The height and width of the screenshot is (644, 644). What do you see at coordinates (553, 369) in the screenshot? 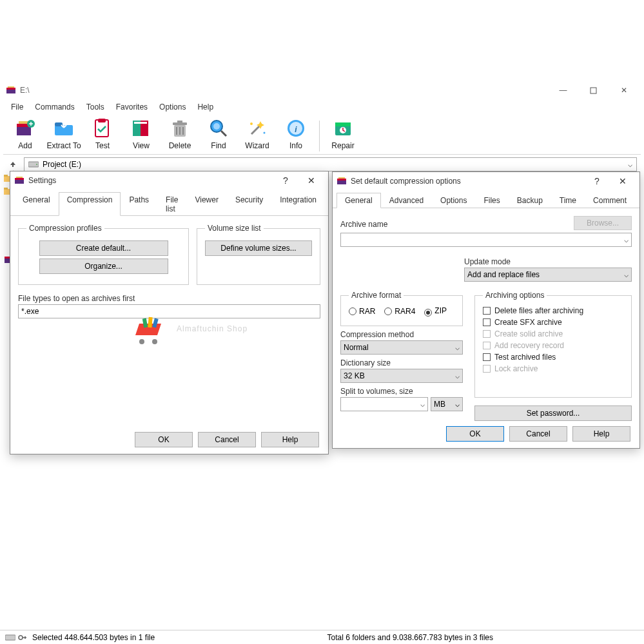
I see `opt-lock-archive: Lock archive` at bounding box center [553, 369].